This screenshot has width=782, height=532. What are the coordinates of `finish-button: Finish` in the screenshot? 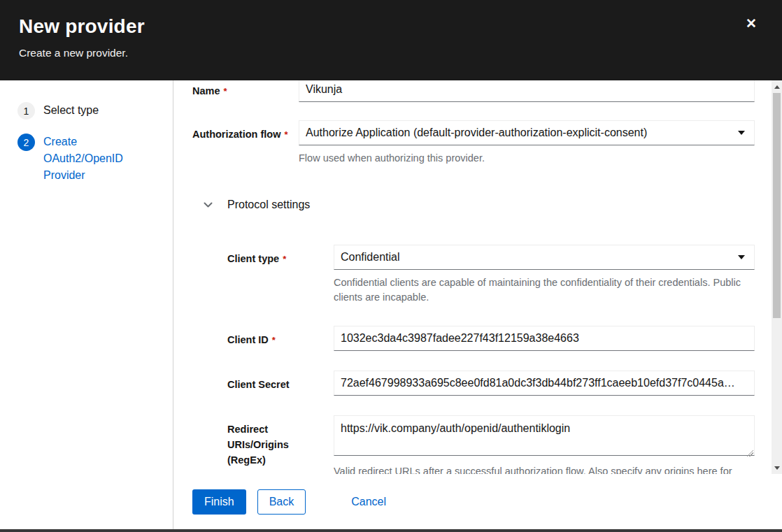 It's located at (220, 502).